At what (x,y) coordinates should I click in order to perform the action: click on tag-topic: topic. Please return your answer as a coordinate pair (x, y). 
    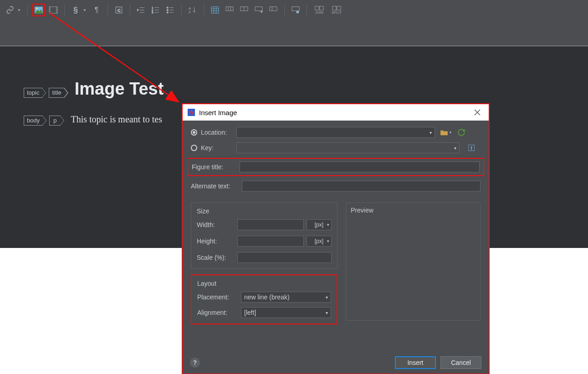
    Looking at the image, I should click on (33, 93).